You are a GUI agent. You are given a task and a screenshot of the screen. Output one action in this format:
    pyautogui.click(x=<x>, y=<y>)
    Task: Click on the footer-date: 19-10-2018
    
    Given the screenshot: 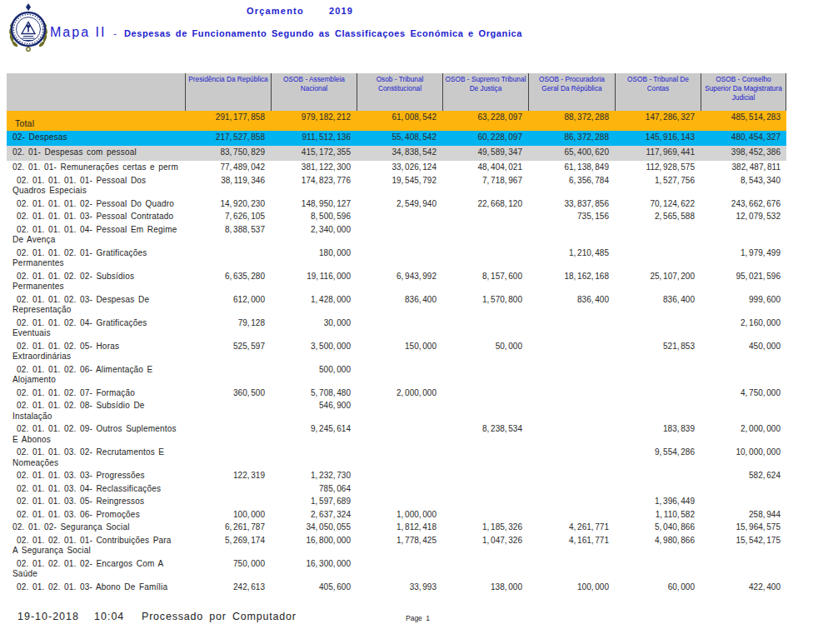 What is the action you would take?
    pyautogui.click(x=48, y=617)
    